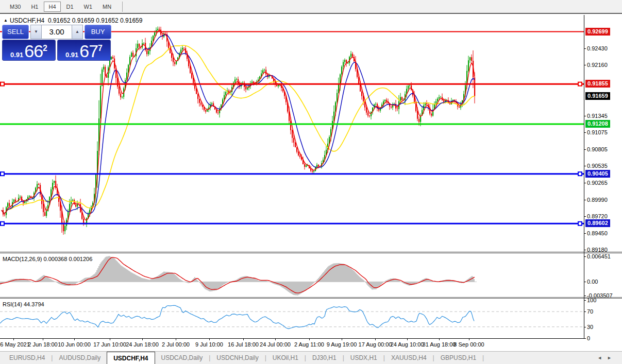  What do you see at coordinates (79, 358) in the screenshot?
I see `chart-tab-audusd: AUDUSD,Daily` at bounding box center [79, 358].